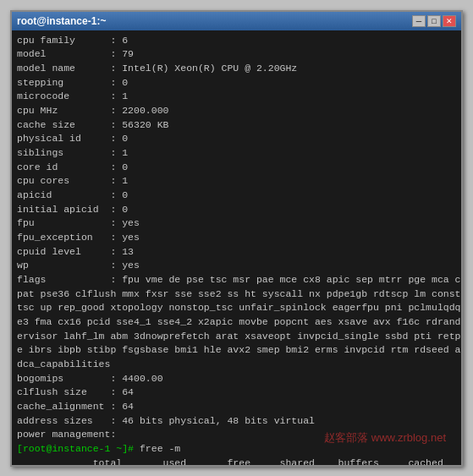 Image resolution: width=473 pixels, height=476 pixels. I want to click on terminal-line: fpu_exception : yes, so click(237, 238).